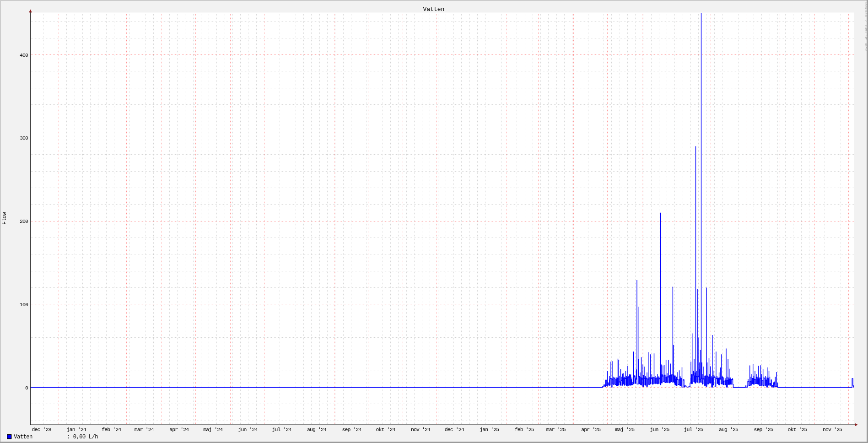  I want to click on svg-text: jul '24, so click(282, 429).